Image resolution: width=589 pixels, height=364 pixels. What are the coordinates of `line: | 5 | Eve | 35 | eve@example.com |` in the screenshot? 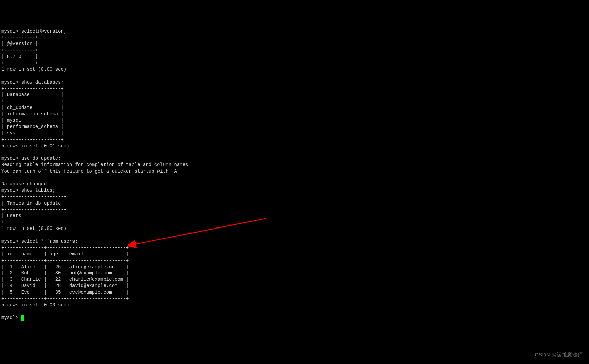 It's located at (65, 292).